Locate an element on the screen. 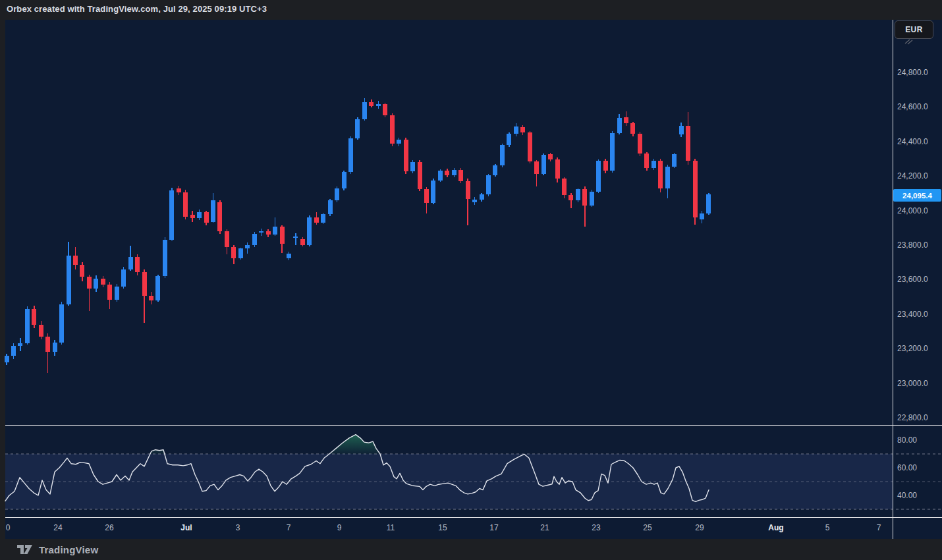  price-axis-label: 24,600.0 is located at coordinates (913, 107).